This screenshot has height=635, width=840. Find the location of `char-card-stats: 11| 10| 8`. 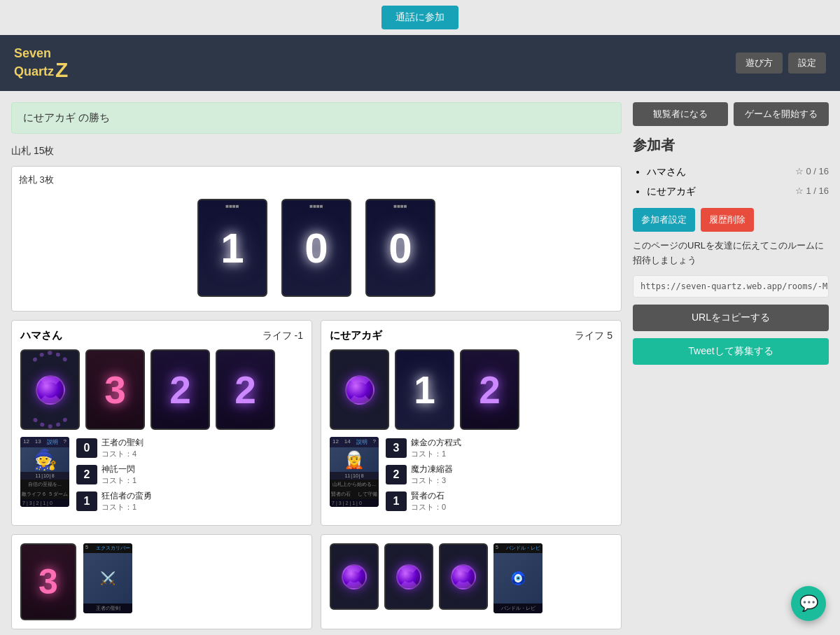

char-card-stats: 11| 10| 8 is located at coordinates (45, 476).